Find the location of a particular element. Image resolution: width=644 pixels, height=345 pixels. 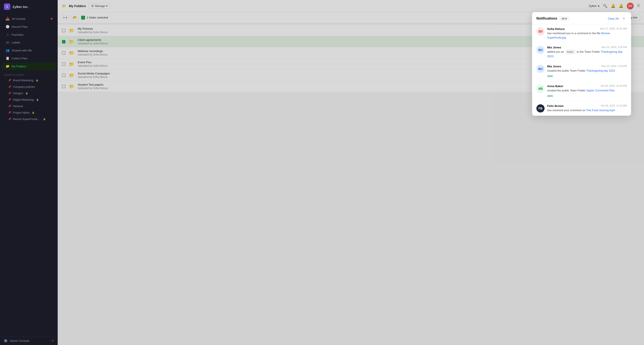

notification-top: Mia Jones Nov 22, 2023, 2:19 PM is located at coordinates (587, 66).